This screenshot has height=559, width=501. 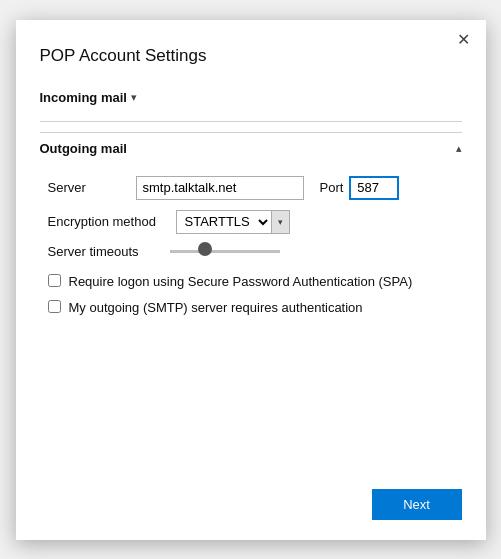 I want to click on smtp-auth-checkbox-label: My outgoing (SMTP) server requires authe…, so click(x=216, y=308).